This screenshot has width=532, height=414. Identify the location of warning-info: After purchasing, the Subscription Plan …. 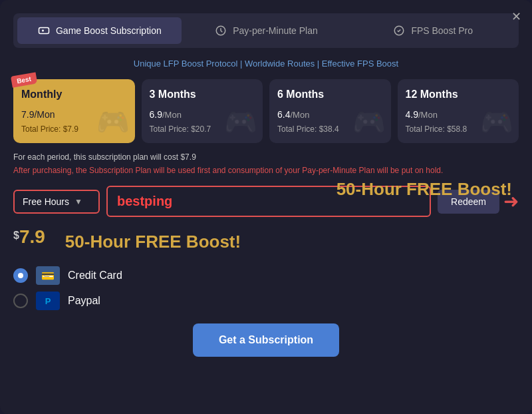
(266, 170).